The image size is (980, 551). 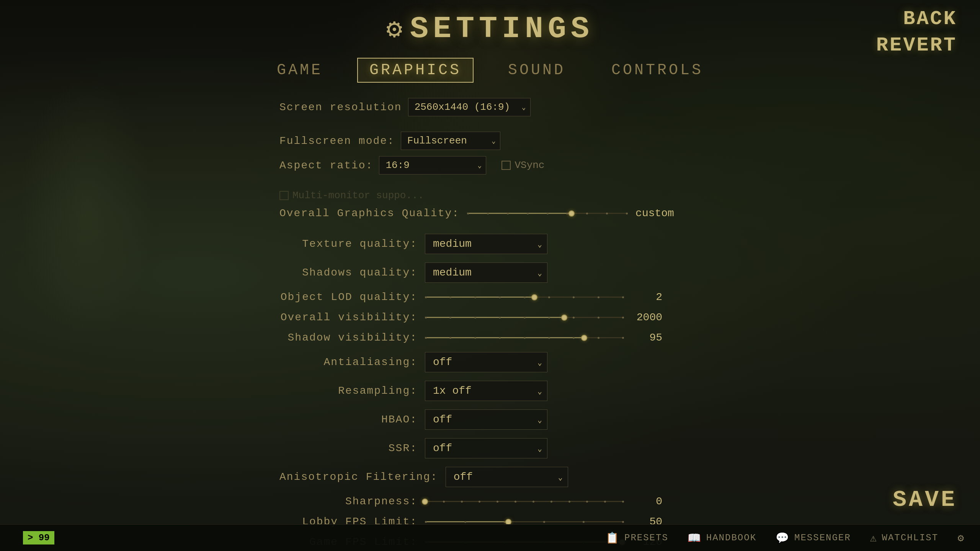 I want to click on page-title: SETTINGS, so click(x=502, y=29).